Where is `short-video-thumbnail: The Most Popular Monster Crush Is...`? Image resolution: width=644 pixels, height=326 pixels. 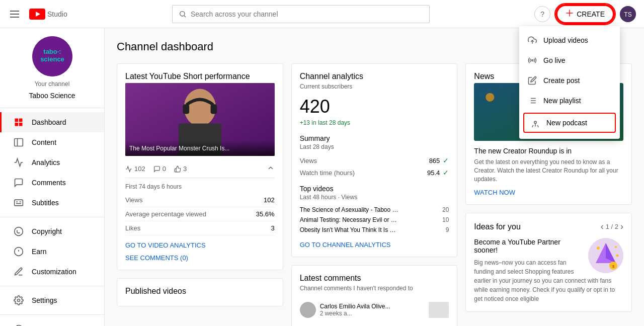
short-video-thumbnail: The Most Popular Monster Crush Is... is located at coordinates (200, 120).